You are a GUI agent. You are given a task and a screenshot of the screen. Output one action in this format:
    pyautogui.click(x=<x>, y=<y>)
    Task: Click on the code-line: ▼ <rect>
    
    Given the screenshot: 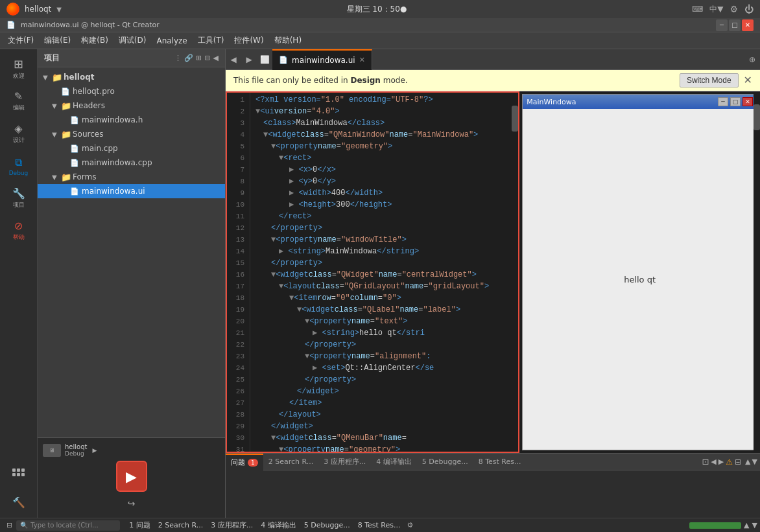 What is the action you would take?
    pyautogui.click(x=381, y=158)
    